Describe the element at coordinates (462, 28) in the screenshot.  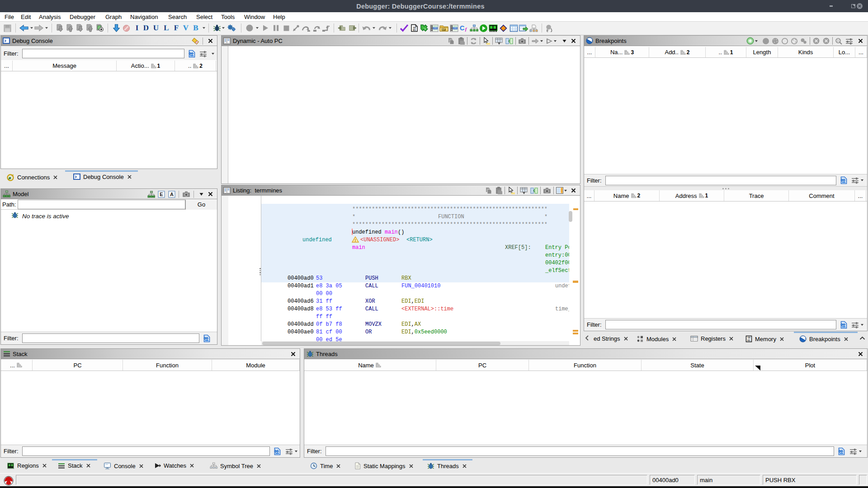
I see `svg-text: C` at that location.